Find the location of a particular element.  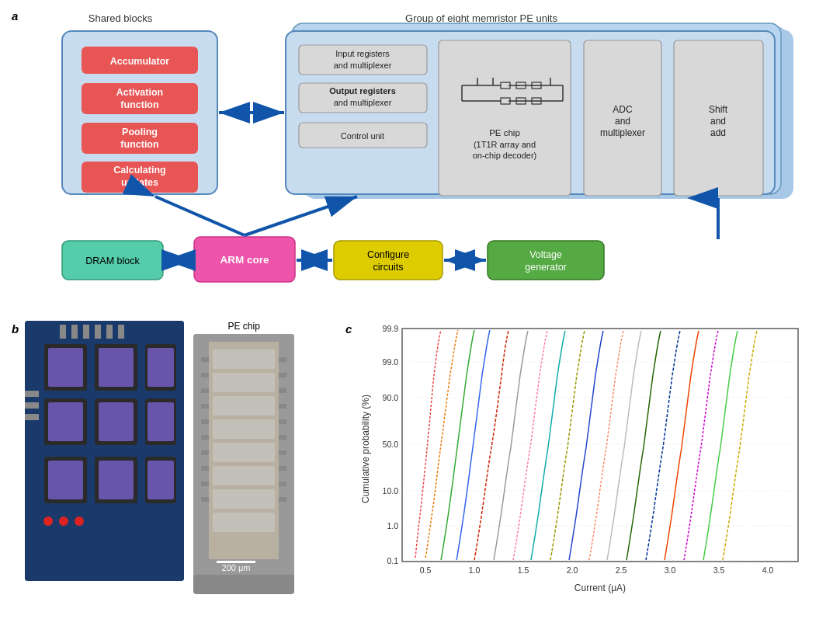

chip-photo: 200 μm is located at coordinates (244, 464).